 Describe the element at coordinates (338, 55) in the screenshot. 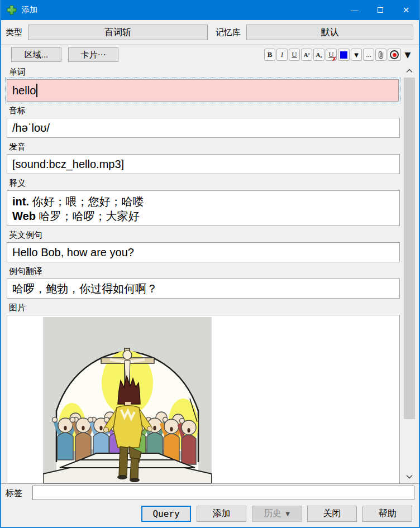

I see `format-toolbar: B I U A² A₂ U ✗ ▼` at that location.